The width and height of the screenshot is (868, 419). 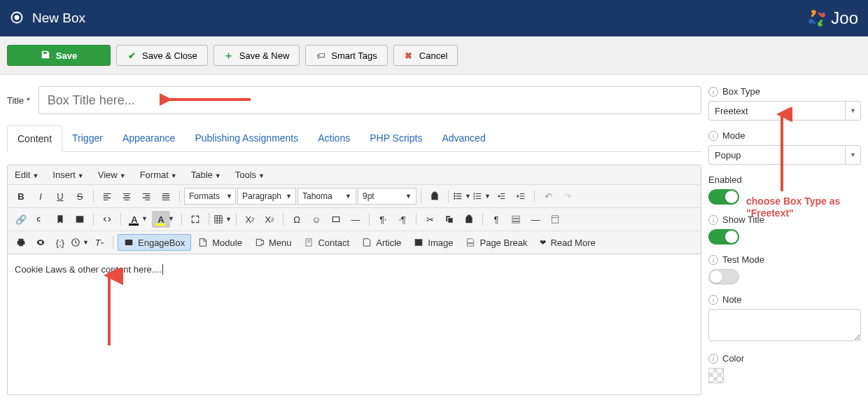 What do you see at coordinates (463, 139) in the screenshot?
I see `tab-advanced: Advanced` at bounding box center [463, 139].